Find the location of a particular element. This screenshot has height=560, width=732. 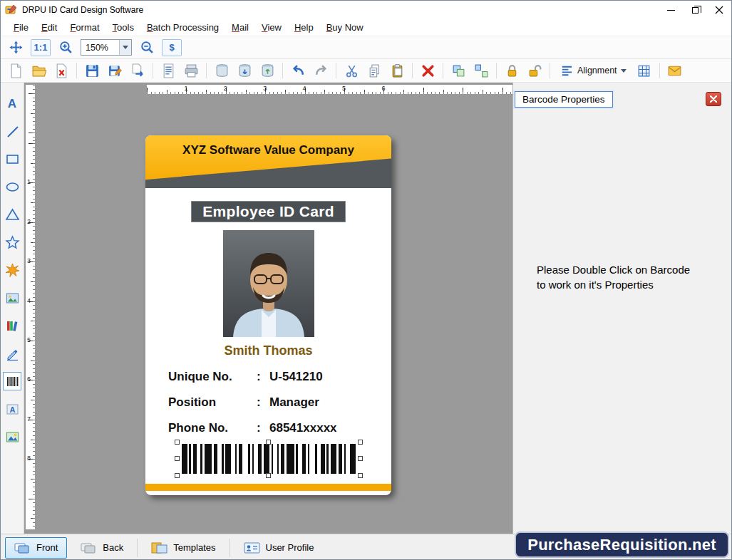

page-setup-button is located at coordinates (168, 71).